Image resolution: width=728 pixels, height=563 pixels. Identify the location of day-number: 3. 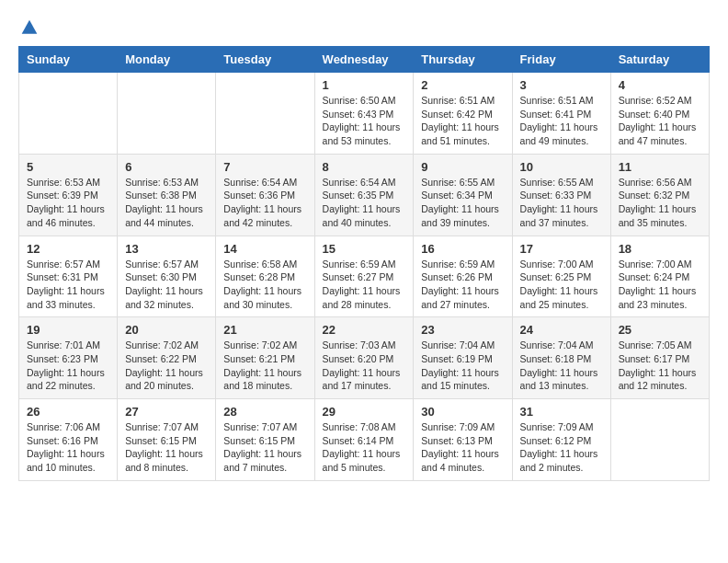
(562, 85).